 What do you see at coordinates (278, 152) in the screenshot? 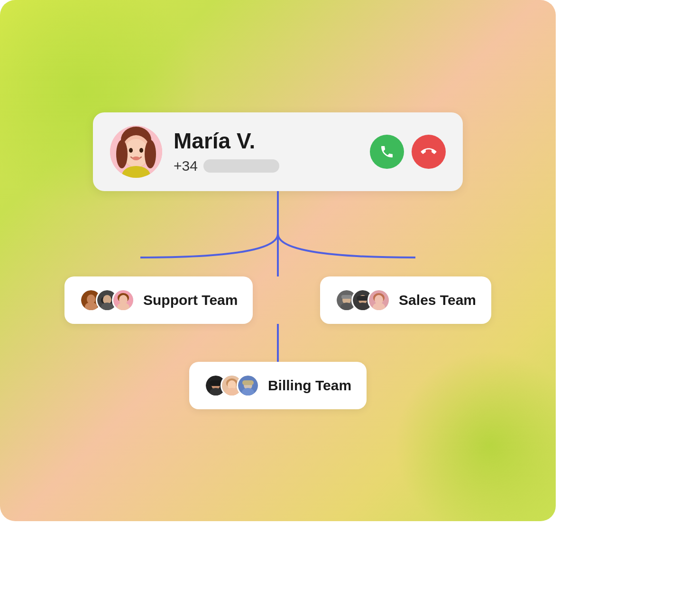
I see `caller-card: María V. +34` at bounding box center [278, 152].